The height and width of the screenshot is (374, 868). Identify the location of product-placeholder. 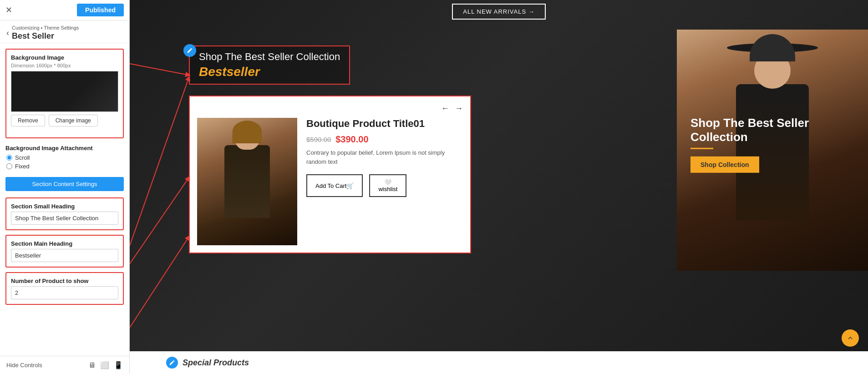
(247, 182).